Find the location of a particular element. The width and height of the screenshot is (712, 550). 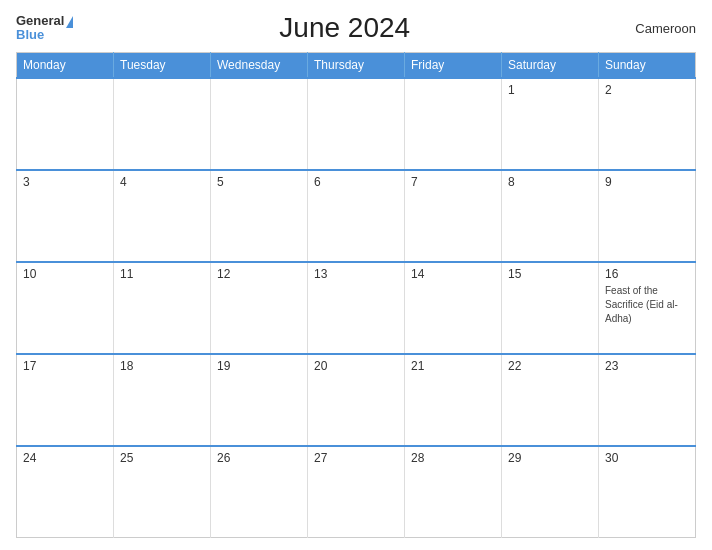

calendar-cell: 17 is located at coordinates (66, 400).